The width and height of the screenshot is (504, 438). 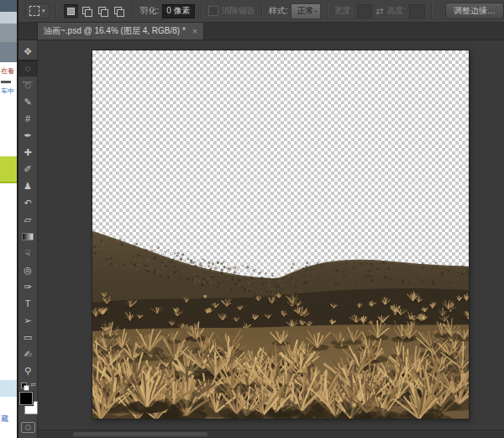 What do you see at coordinates (71, 12) in the screenshot?
I see `new-selection-button` at bounding box center [71, 12].